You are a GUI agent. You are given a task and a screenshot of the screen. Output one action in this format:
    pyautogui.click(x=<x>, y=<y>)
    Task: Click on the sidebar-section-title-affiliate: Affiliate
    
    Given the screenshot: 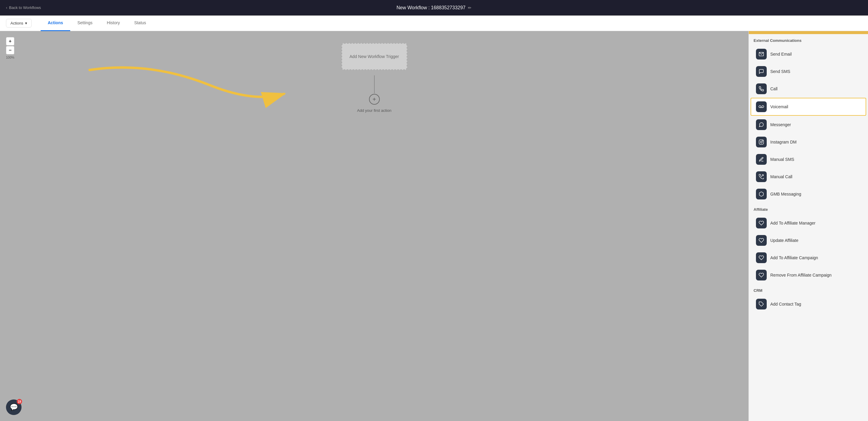 What is the action you would take?
    pyautogui.click(x=808, y=208)
    